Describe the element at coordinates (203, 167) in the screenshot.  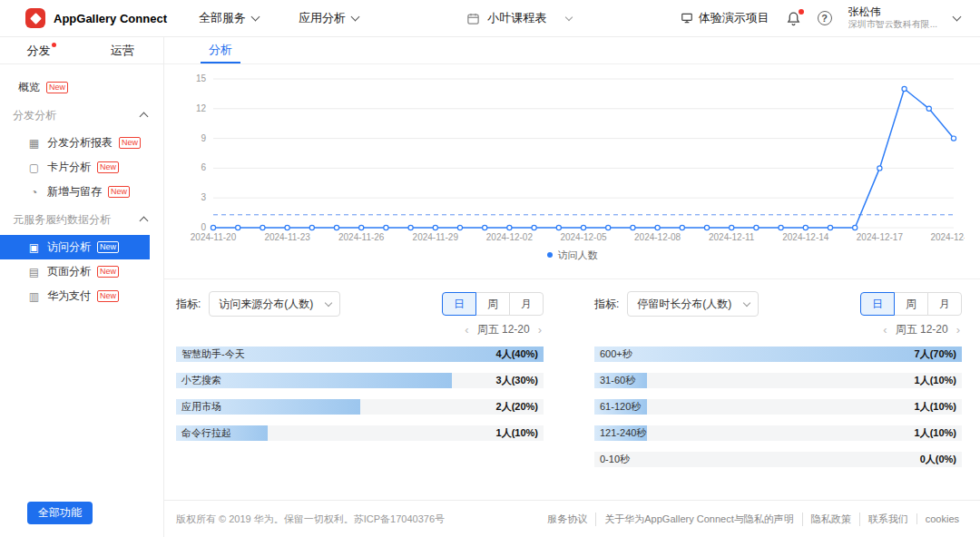
I see `svg-text: 6` at that location.